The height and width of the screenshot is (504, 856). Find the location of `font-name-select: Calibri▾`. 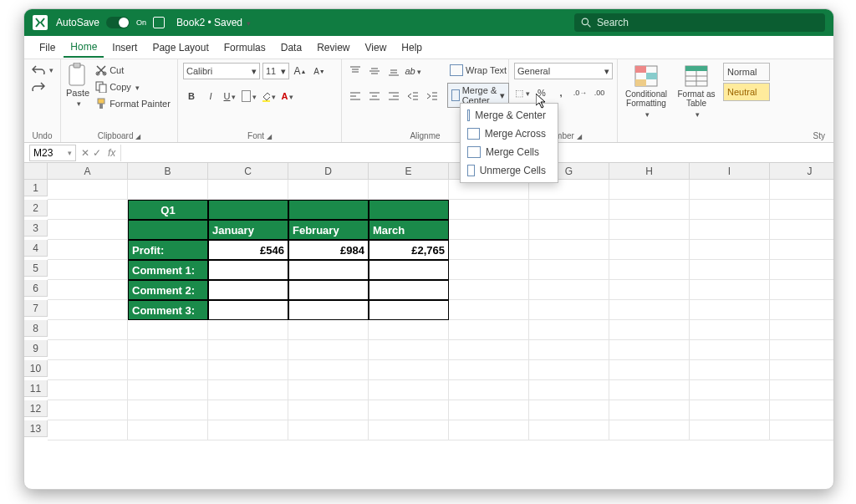

font-name-select: Calibri▾ is located at coordinates (222, 71).